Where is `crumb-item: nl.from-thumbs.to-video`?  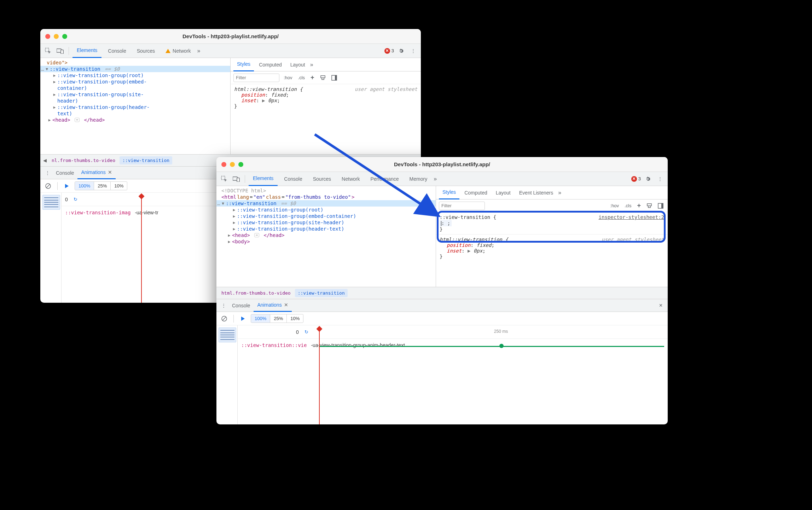
crumb-item: nl.from-thumbs.to-video is located at coordinates (83, 161).